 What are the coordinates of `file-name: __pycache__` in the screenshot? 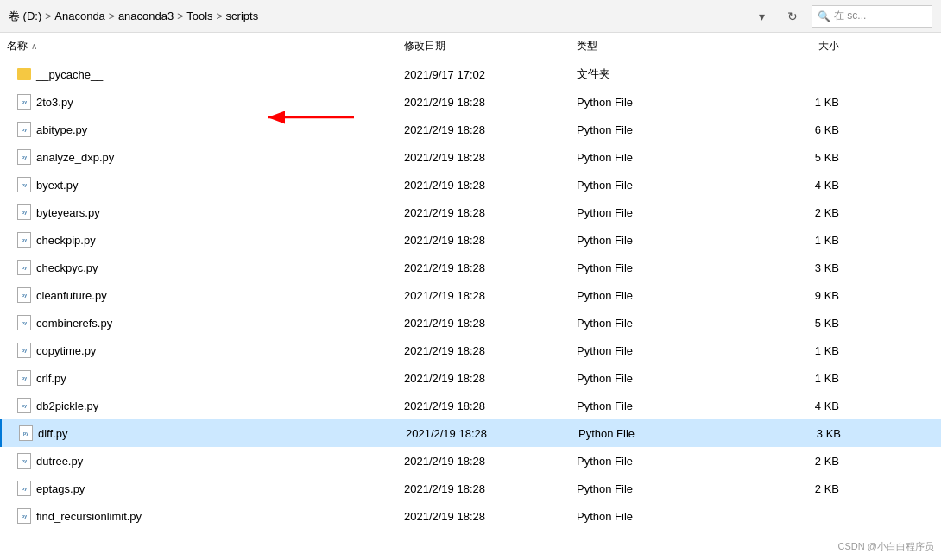 It's located at (69, 74).